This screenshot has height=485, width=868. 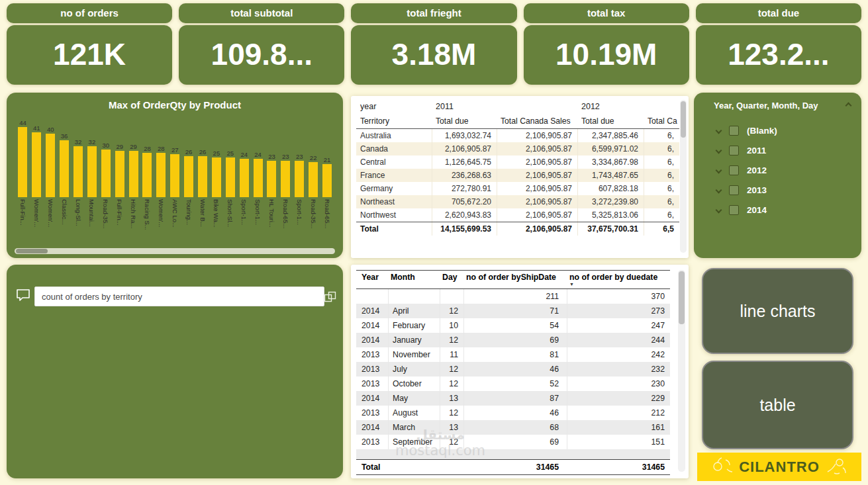 I want to click on chevron-up-icon, so click(x=849, y=106).